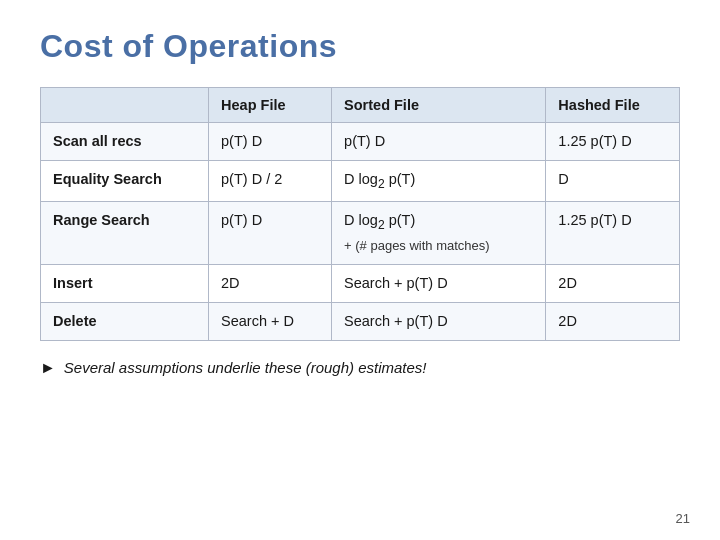 The width and height of the screenshot is (720, 540). What do you see at coordinates (613, 283) in the screenshot?
I see `cell-insert-hashed: 2D` at bounding box center [613, 283].